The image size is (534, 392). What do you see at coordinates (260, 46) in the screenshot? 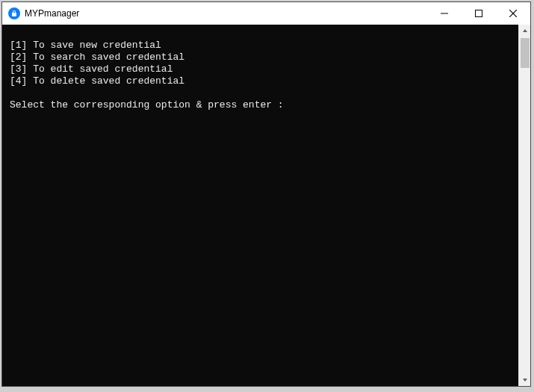
I see `menu-option-1: [1] To save new credential` at bounding box center [260, 46].